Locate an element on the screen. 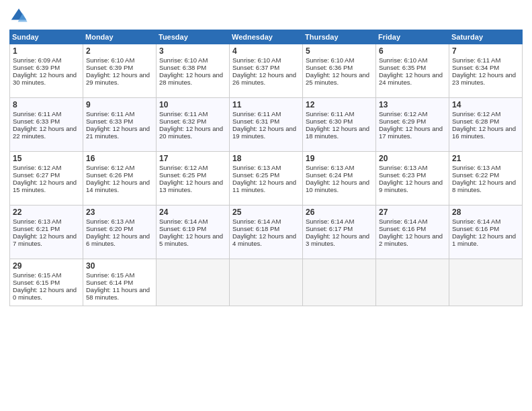  calendar-cell: 9Sunrise: 6:11 AMSunset: 6:33 PMDaylight… is located at coordinates (120, 125).